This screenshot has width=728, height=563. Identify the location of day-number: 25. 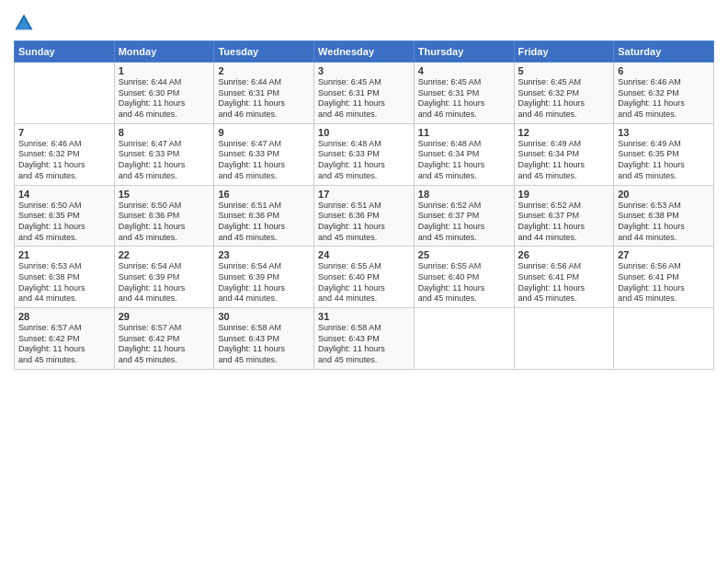
(464, 255).